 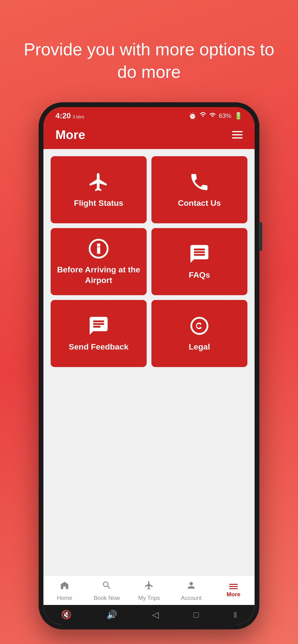 I want to click on faqs-tile: FAQs, so click(x=199, y=262).